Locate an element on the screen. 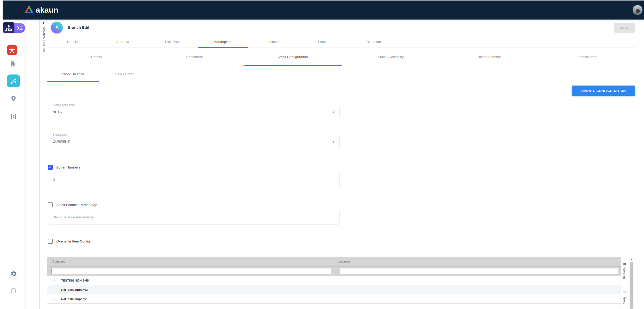 The height and width of the screenshot is (309, 644). tab-settlement: Settlement is located at coordinates (195, 57).